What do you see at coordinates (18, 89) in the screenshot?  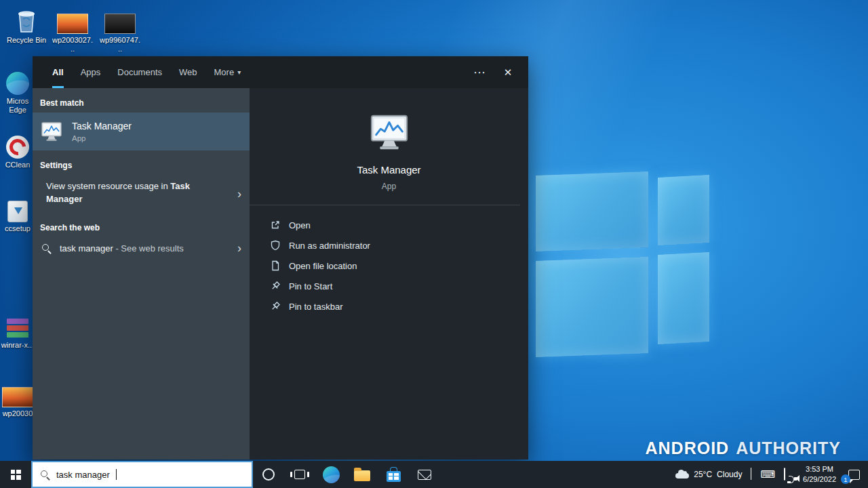 I see `desktop-icon-microsoft-edge: Micros Edge` at bounding box center [18, 89].